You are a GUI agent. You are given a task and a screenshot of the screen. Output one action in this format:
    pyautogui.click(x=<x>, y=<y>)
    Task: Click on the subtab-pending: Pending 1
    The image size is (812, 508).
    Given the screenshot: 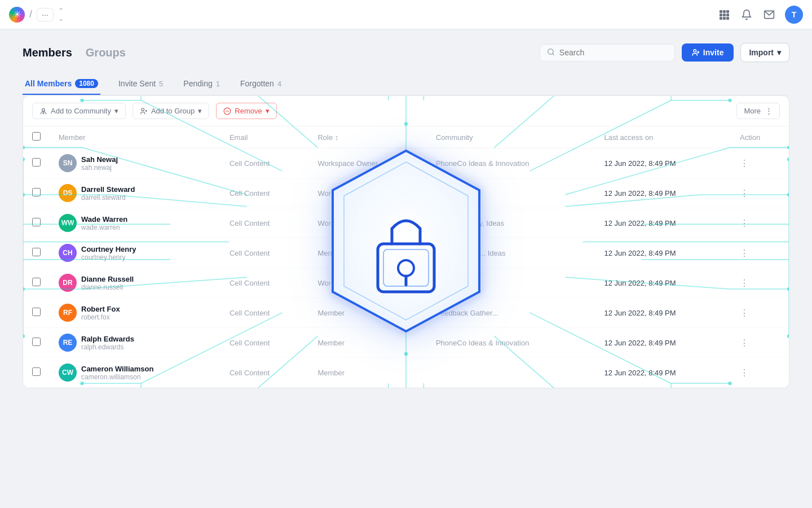 What is the action you would take?
    pyautogui.click(x=202, y=84)
    